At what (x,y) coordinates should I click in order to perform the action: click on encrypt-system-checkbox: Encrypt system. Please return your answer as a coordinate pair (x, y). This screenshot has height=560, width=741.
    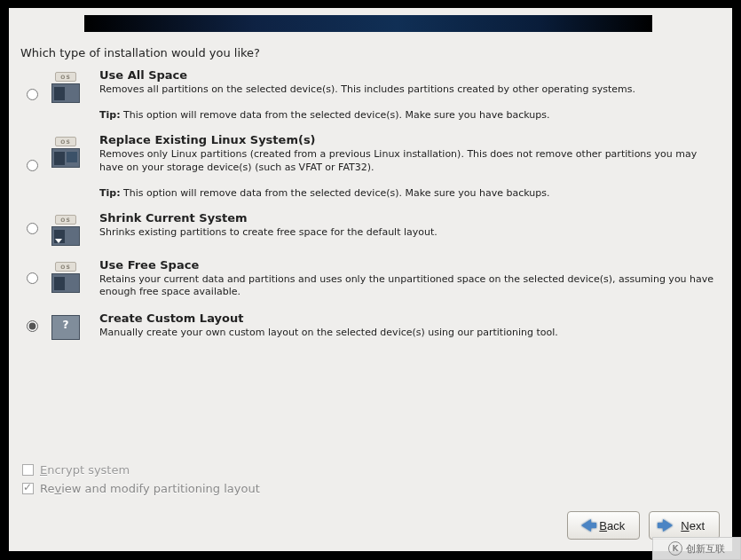
    Looking at the image, I should click on (141, 470).